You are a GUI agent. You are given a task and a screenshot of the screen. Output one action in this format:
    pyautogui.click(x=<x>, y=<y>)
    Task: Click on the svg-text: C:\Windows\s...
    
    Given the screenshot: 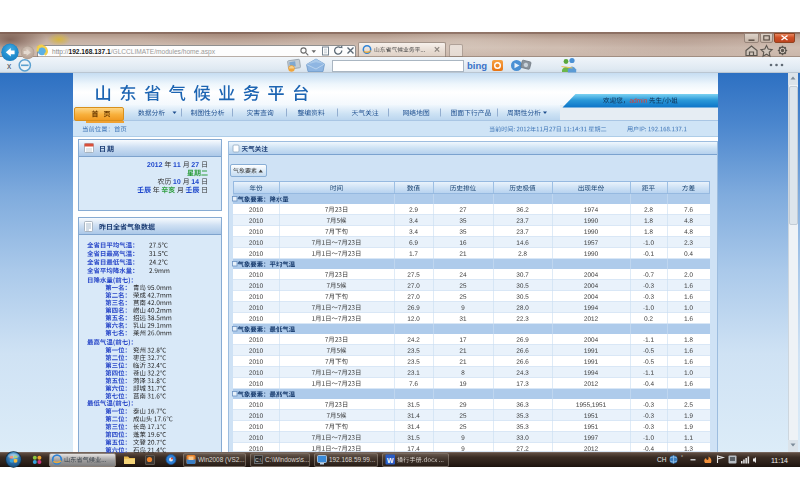 What is the action you would take?
    pyautogui.click(x=288, y=460)
    